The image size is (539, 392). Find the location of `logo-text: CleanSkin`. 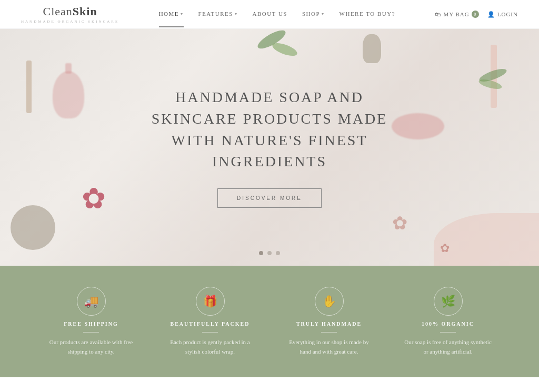

logo-text: CleanSkin is located at coordinates (71, 12).